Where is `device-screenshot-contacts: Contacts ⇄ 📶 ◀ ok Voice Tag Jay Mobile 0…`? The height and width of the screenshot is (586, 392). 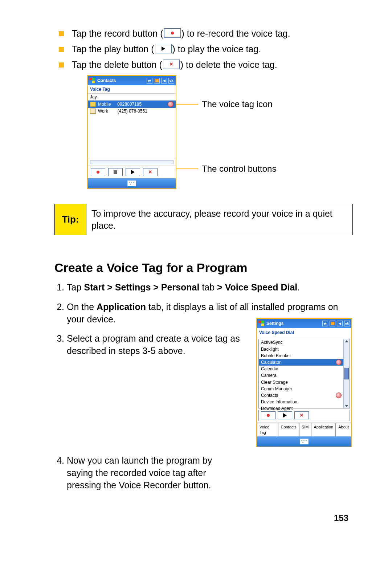
device-screenshot-contacts: Contacts ⇄ 📶 ◀ ok Voice Tag Jay Mobile 0… is located at coordinates (132, 132).